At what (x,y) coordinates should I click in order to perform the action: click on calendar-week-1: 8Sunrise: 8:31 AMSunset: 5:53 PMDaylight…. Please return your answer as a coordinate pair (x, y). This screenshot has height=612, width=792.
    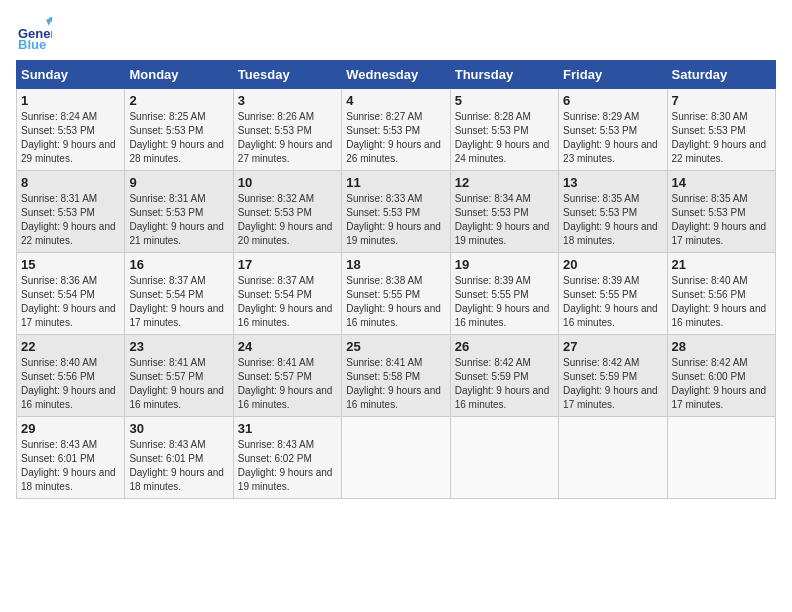
    Looking at the image, I should click on (396, 212).